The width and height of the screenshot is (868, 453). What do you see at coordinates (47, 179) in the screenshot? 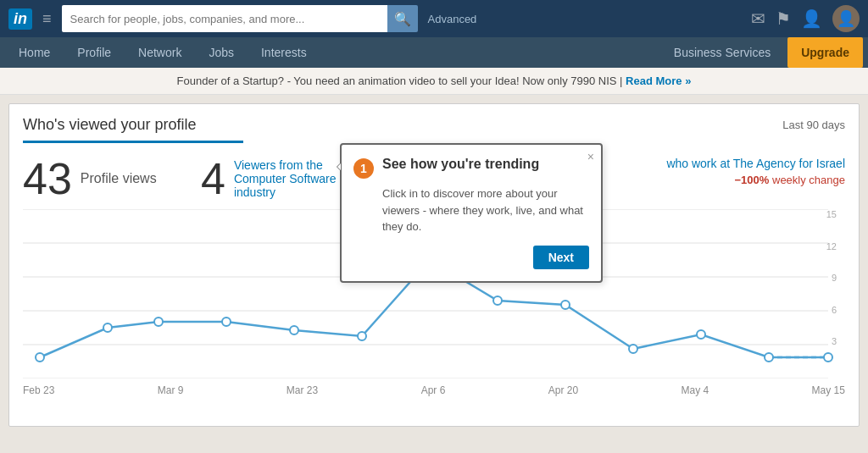
I see `profile-views-count: 43` at bounding box center [47, 179].